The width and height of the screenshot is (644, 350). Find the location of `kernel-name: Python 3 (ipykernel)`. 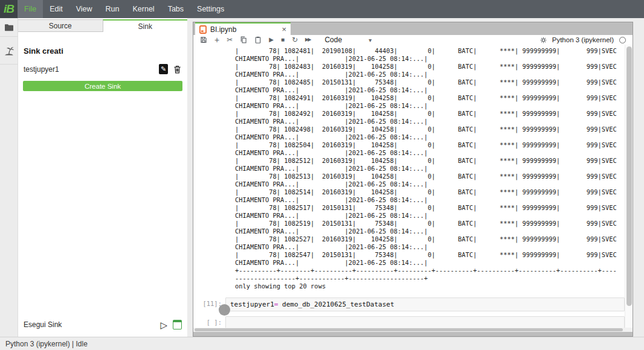

kernel-name: Python 3 (ipykernel) is located at coordinates (583, 40).